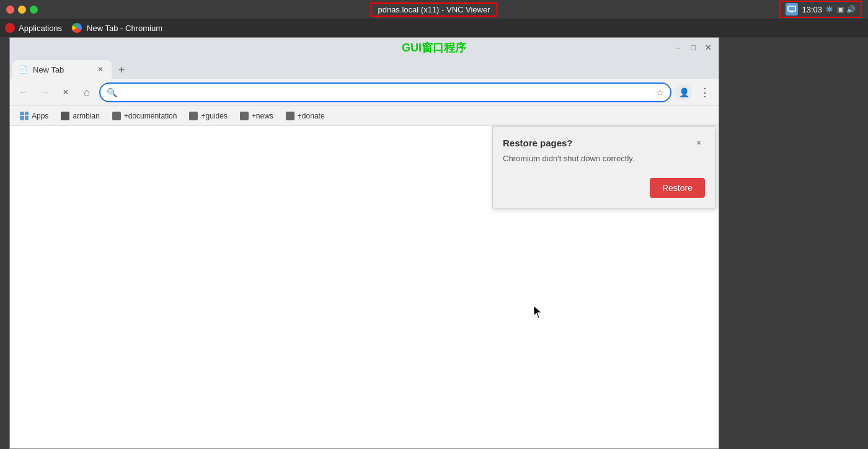 This screenshot has width=868, height=449. Describe the element at coordinates (604, 167) in the screenshot. I see `restore-pages-popup: Restore pages? × Chromium didn't shut do…` at that location.